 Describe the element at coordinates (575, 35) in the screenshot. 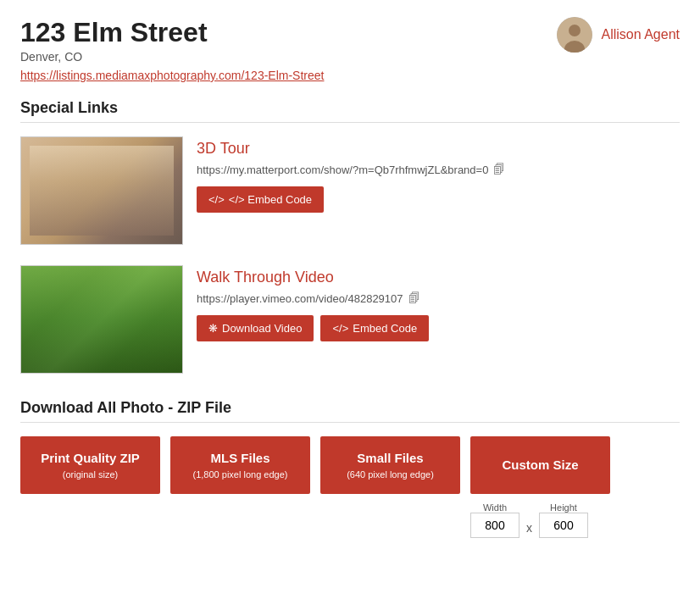

I see `avatar` at that location.